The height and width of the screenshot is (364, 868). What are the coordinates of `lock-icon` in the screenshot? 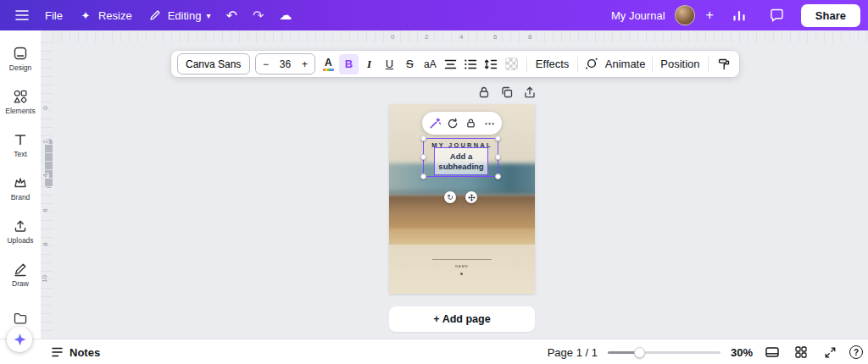 It's located at (471, 124).